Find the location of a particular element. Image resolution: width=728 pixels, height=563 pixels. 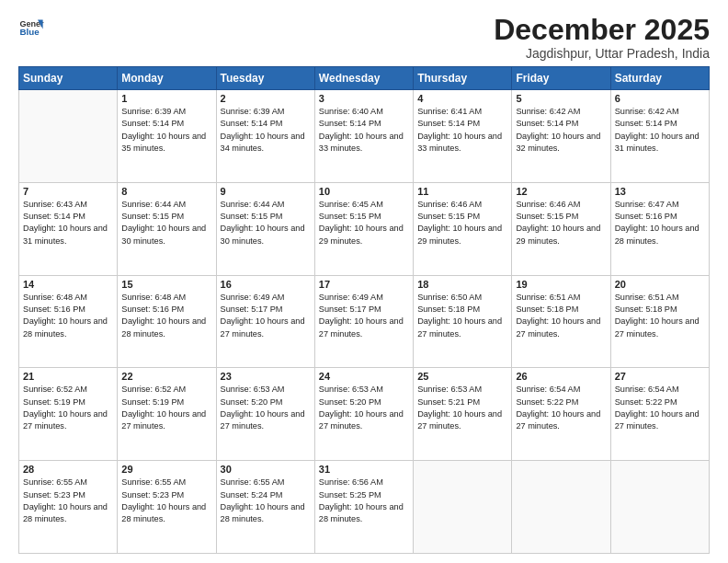

day-number: 6 is located at coordinates (660, 98).